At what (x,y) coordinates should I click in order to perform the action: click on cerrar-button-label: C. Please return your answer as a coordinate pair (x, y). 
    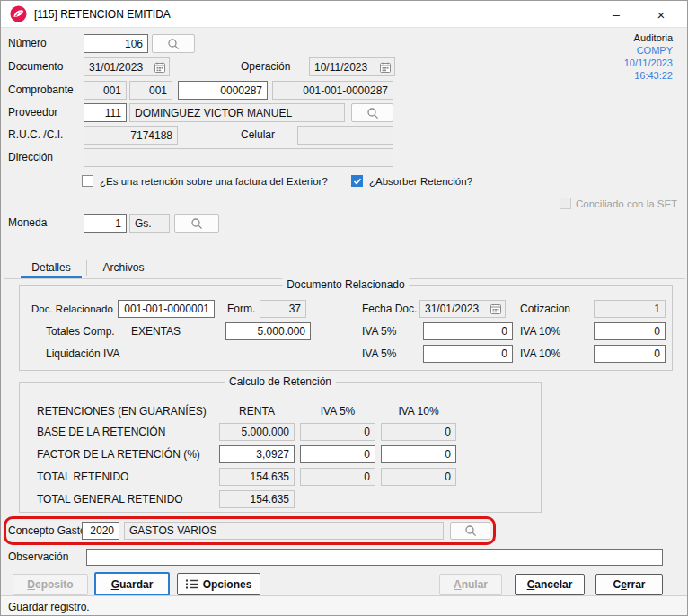
    Looking at the image, I should click on (616, 585).